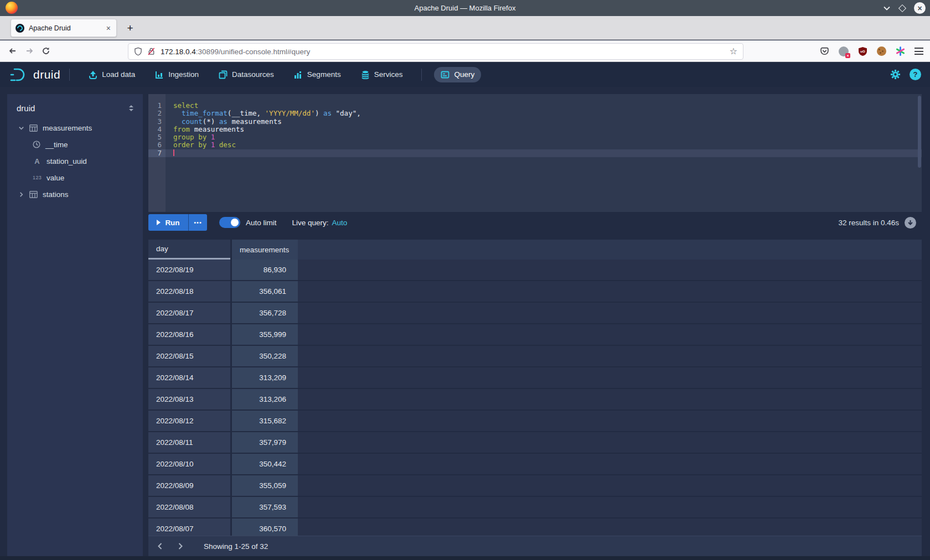 This screenshot has width=930, height=560. Describe the element at coordinates (443, 52) in the screenshot. I see `url-text: 172.18.0.4:30899/unified-console.html#qu…` at that location.